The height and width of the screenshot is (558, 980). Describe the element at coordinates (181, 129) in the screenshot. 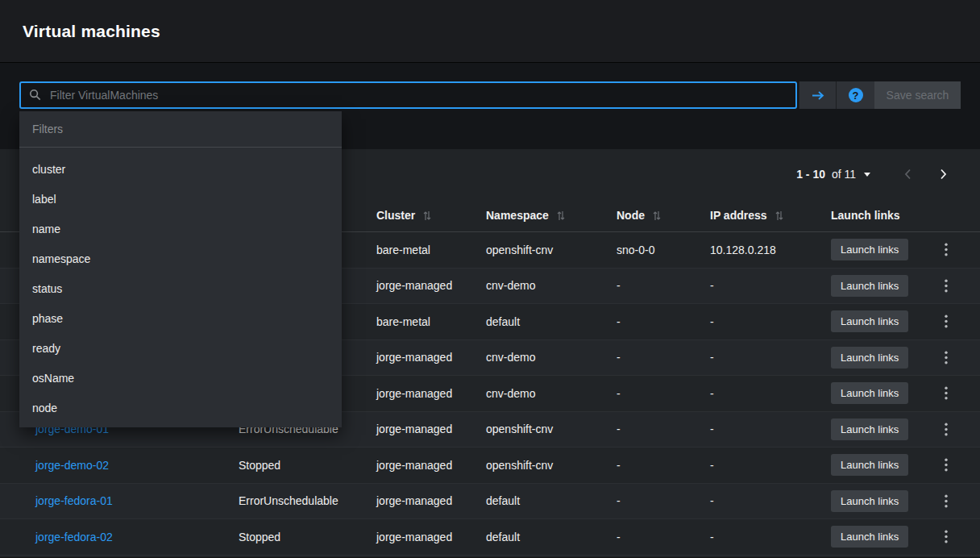

I see `filters-dropdown-heading: Filters` at that location.